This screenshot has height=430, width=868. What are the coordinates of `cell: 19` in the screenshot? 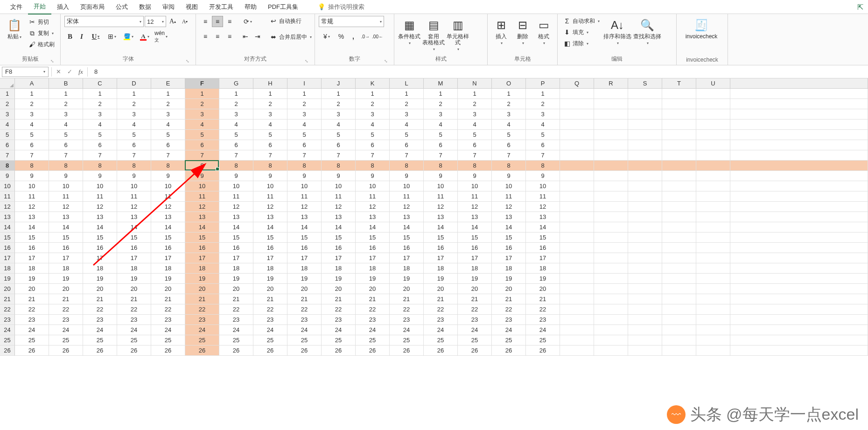 It's located at (339, 279).